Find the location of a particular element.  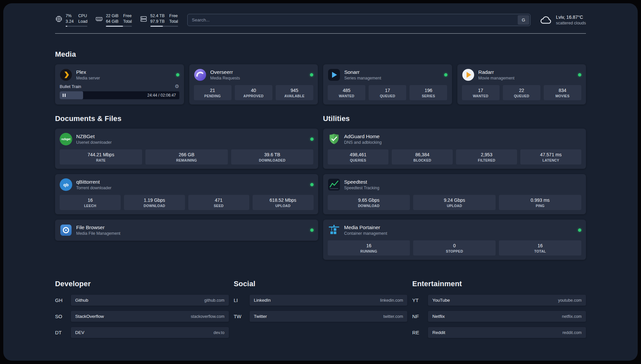

bookmark-url: youtube.com is located at coordinates (570, 300).